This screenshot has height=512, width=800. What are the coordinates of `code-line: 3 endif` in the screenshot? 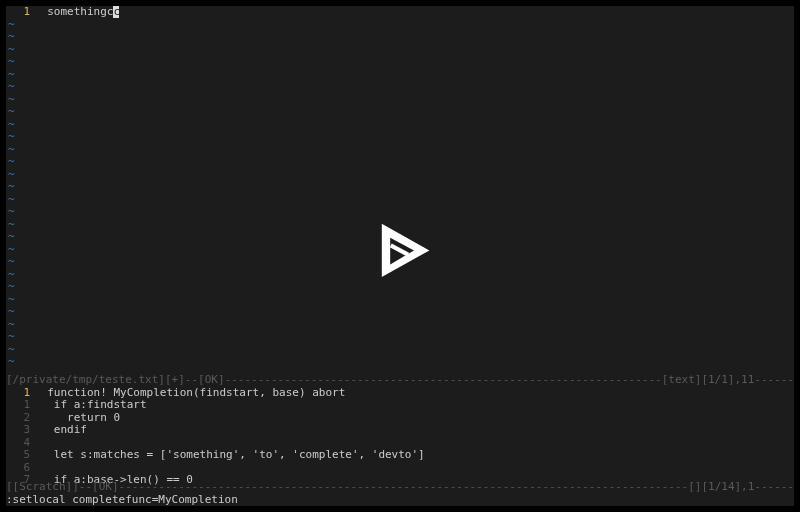 It's located at (400, 430).